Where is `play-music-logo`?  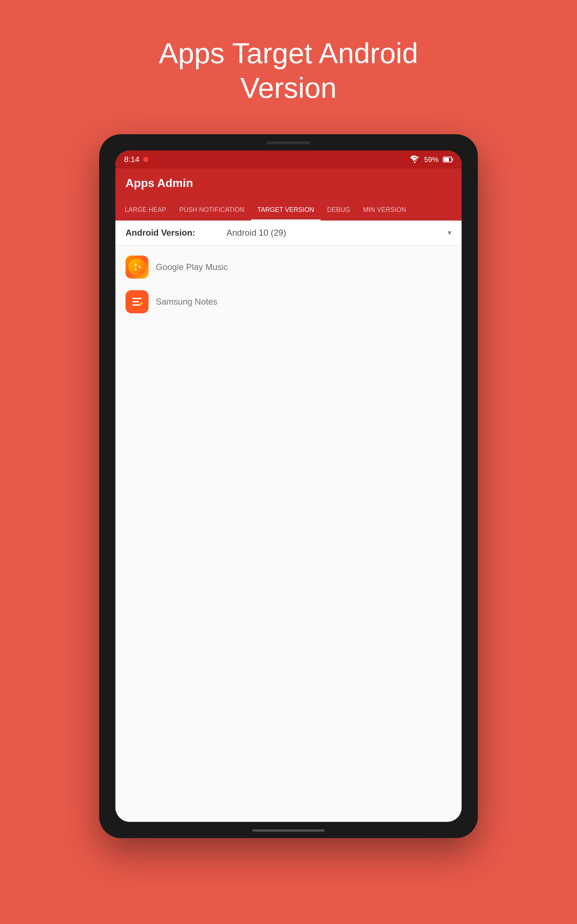
play-music-logo is located at coordinates (137, 267).